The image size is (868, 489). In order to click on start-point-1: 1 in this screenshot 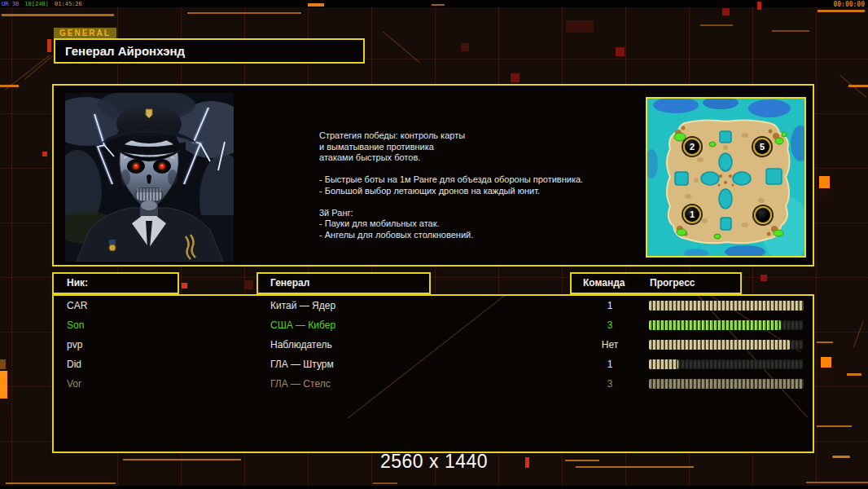, I will do `click(692, 214)`.